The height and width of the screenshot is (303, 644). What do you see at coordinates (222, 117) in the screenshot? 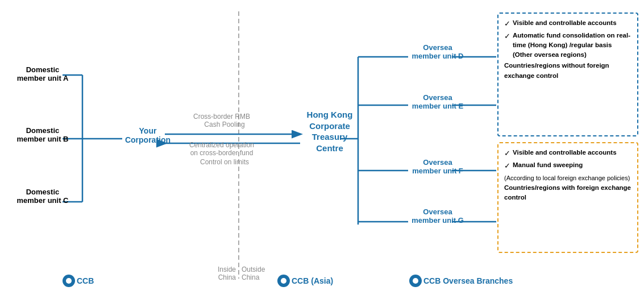
I see `crossborder-rmb-label: Cross-border RMB` at bounding box center [222, 117].